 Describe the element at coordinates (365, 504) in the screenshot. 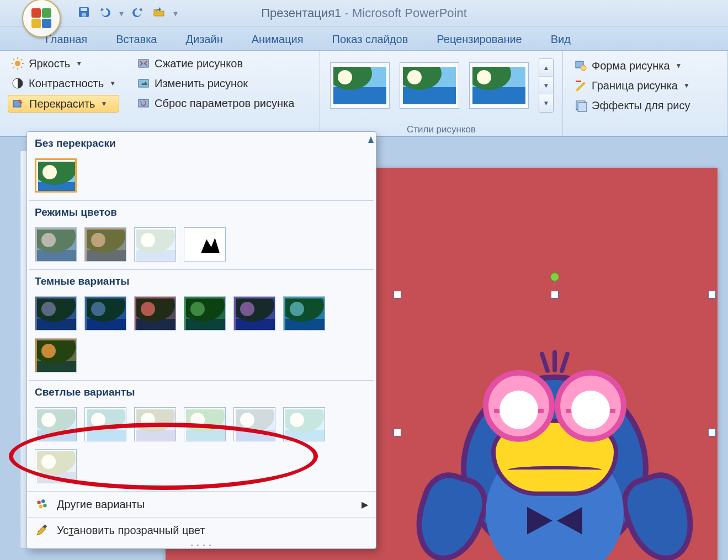

I see `chevron-right-icon: ▶` at that location.